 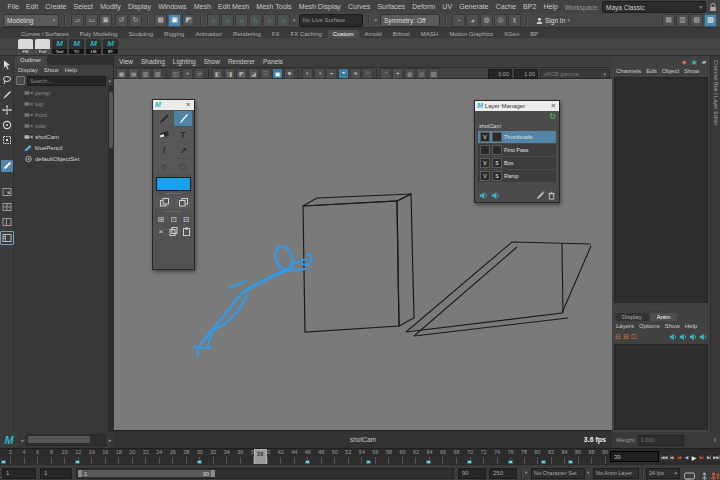 What do you see at coordinates (111, 6) in the screenshot?
I see `menu-item: Modify` at bounding box center [111, 6].